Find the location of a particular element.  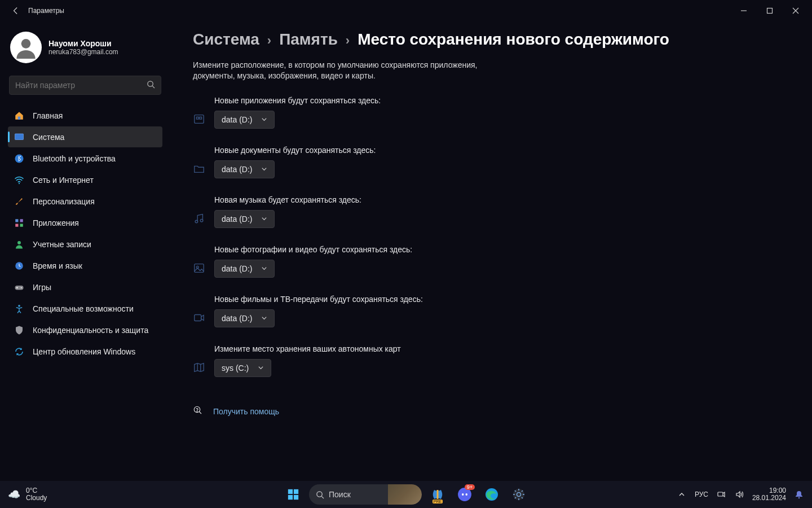

taskbar-copilot: PRE is located at coordinates (438, 494).